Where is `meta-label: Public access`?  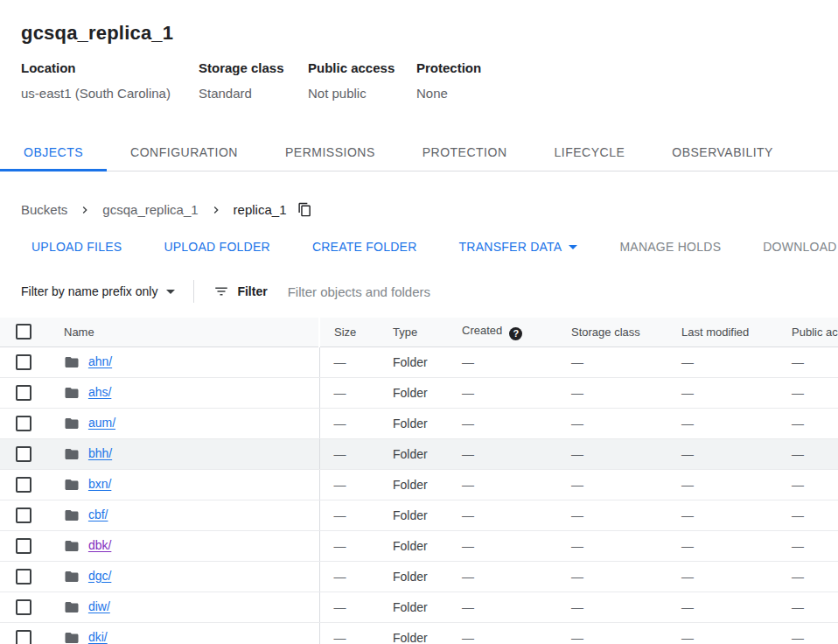 meta-label: Public access is located at coordinates (358, 68).